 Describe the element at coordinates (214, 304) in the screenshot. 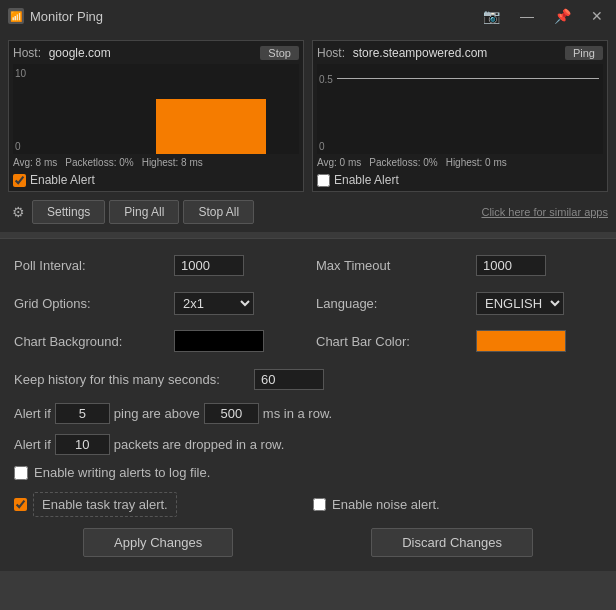

I see `grid-options-select: 2x1` at that location.